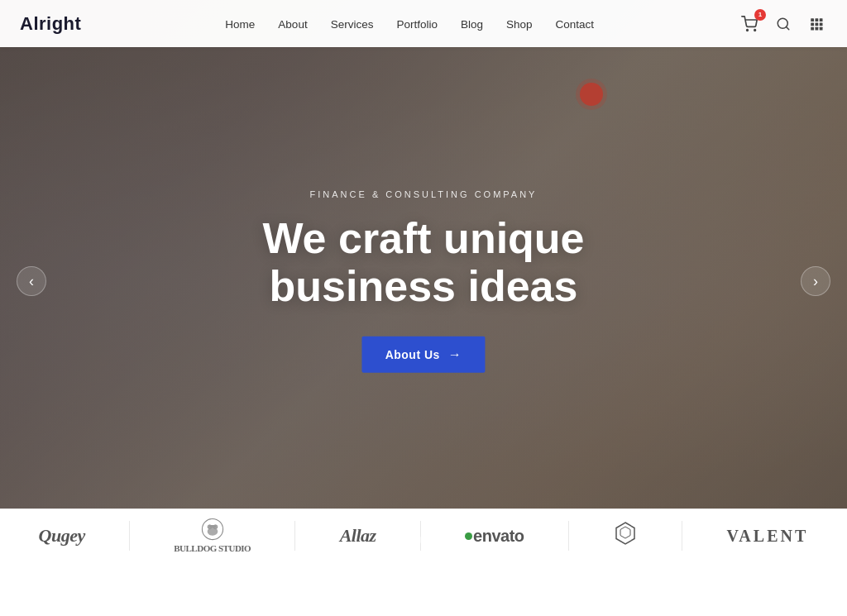  I want to click on nav-item-about: About, so click(293, 24).